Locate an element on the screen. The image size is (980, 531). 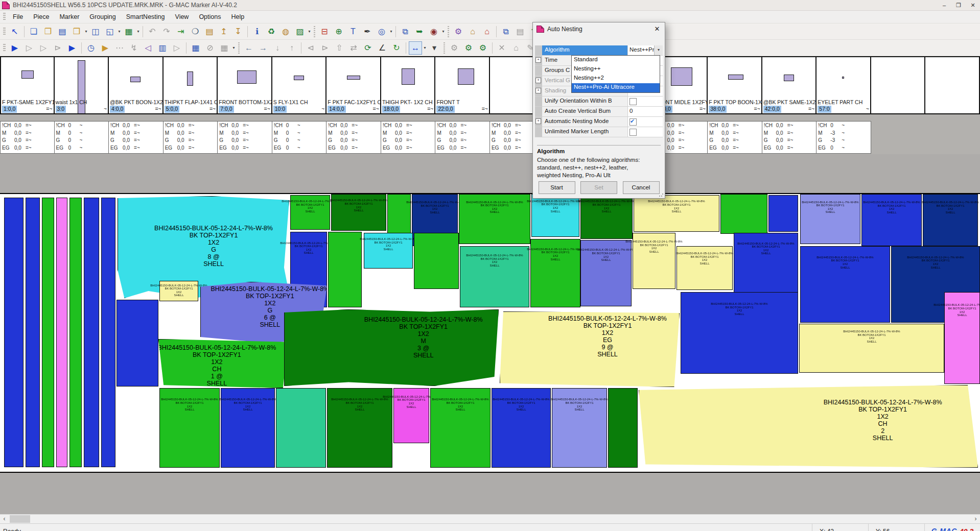
save-special-icon: ❒ is located at coordinates (77, 32).